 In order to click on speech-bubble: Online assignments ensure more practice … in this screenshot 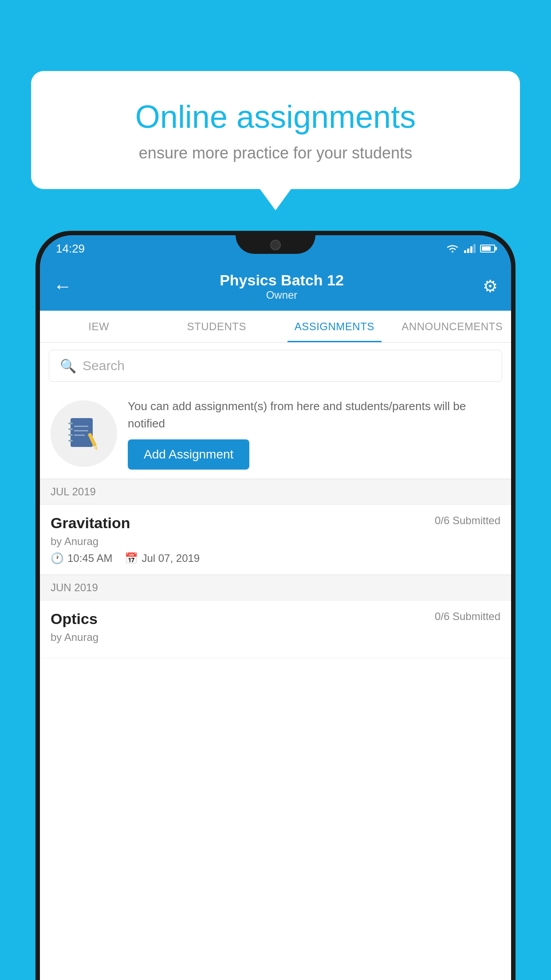, I will do `click(276, 130)`.